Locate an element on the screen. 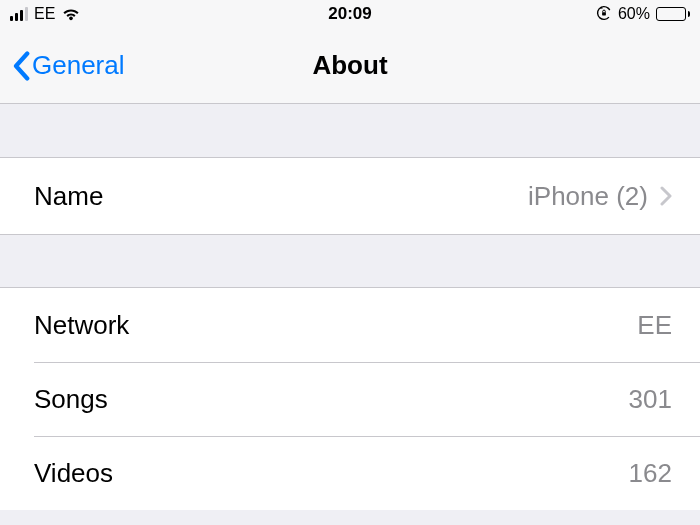 Image resolution: width=700 pixels, height=525 pixels. nav-bar: General About is located at coordinates (350, 66).